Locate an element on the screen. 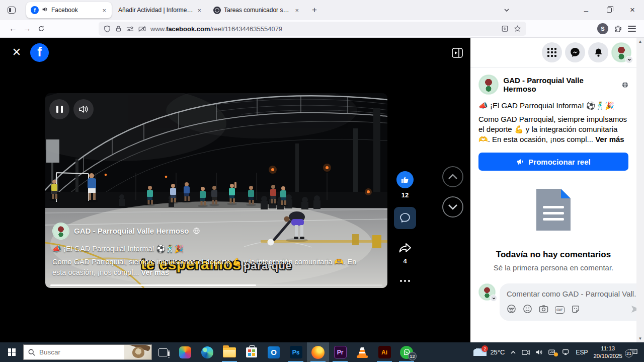 The width and height of the screenshot is (644, 362). share-button is located at coordinates (406, 248).